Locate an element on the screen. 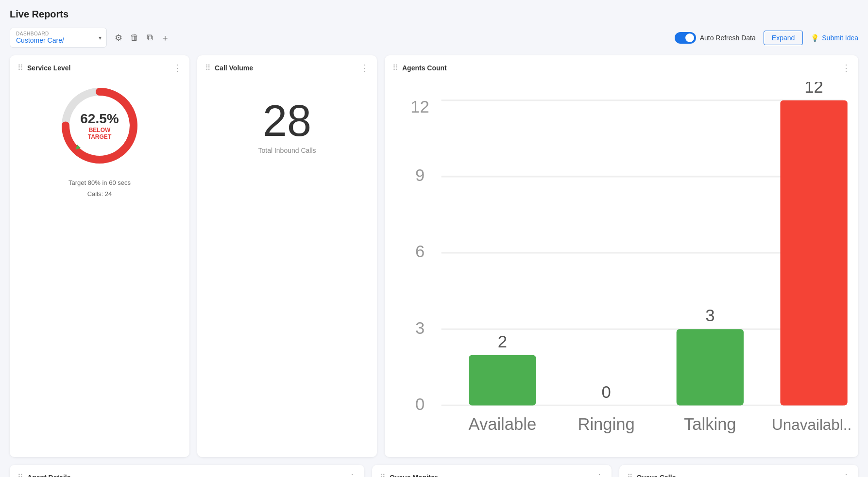 This screenshot has height=477, width=868. svg-text: Available is located at coordinates (503, 424).